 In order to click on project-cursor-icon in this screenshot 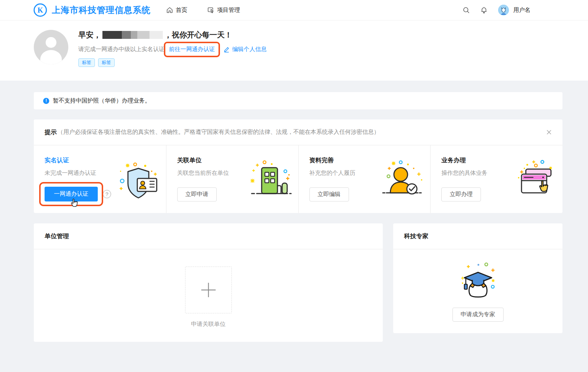, I will do `click(211, 10)`.